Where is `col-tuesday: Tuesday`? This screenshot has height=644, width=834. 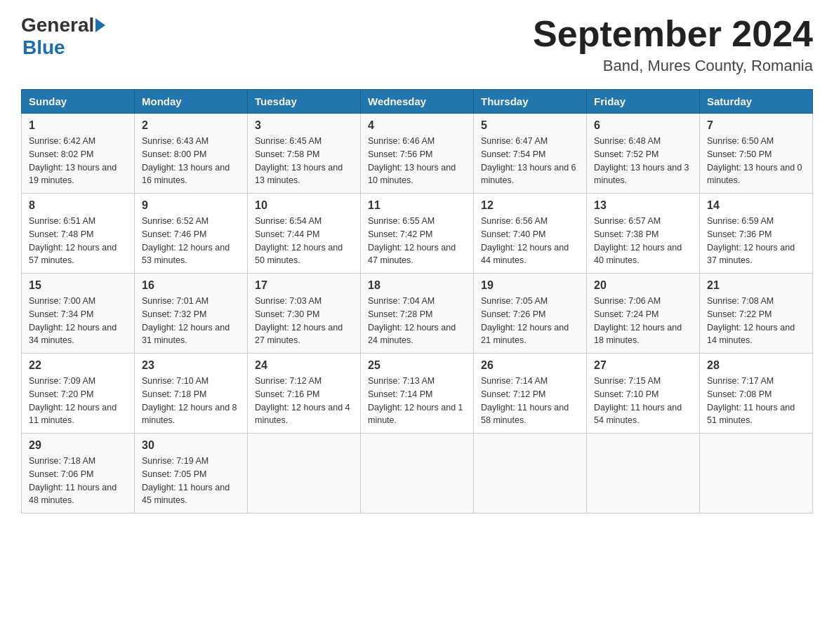 col-tuesday: Tuesday is located at coordinates (305, 102).